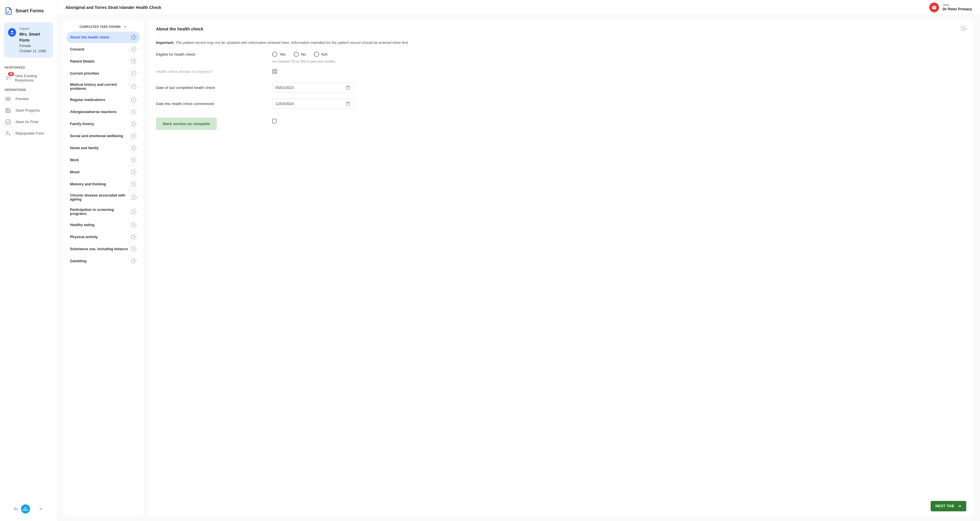 The image size is (980, 521). I want to click on patient-meta: Patient Mrs. Smart Form Female October 1…, so click(34, 40).